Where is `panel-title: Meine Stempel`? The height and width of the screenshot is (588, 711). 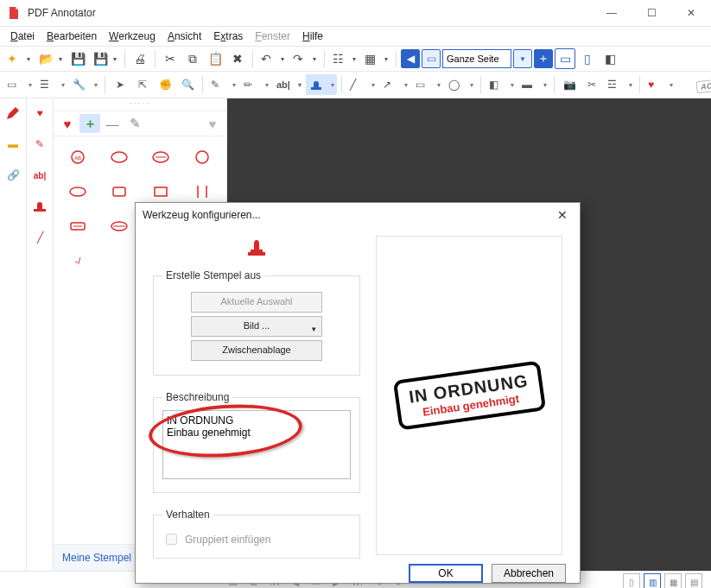
panel-title: Meine Stempel is located at coordinates (97, 558).